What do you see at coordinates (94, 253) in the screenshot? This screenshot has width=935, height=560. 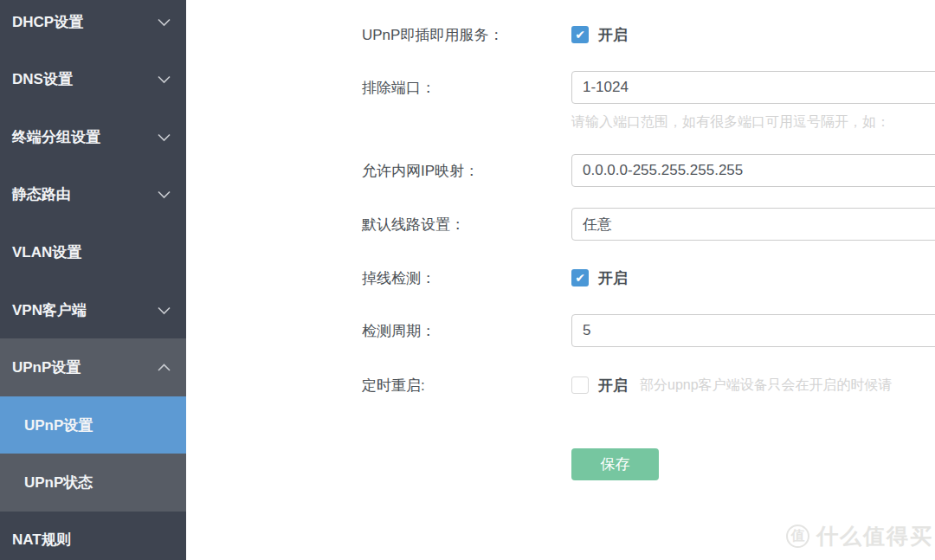 I see `sidebar-item-vlan-settings: VLAN设置` at bounding box center [94, 253].